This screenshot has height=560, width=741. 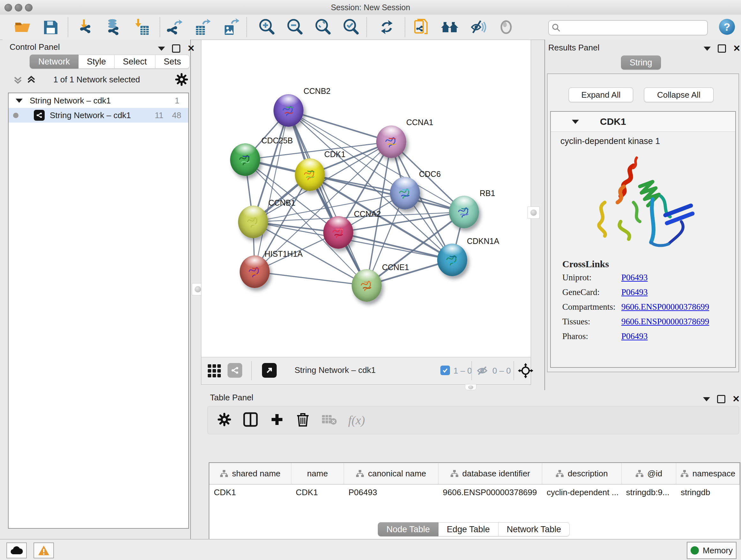 I want to click on export-network-icon, so click(x=175, y=27).